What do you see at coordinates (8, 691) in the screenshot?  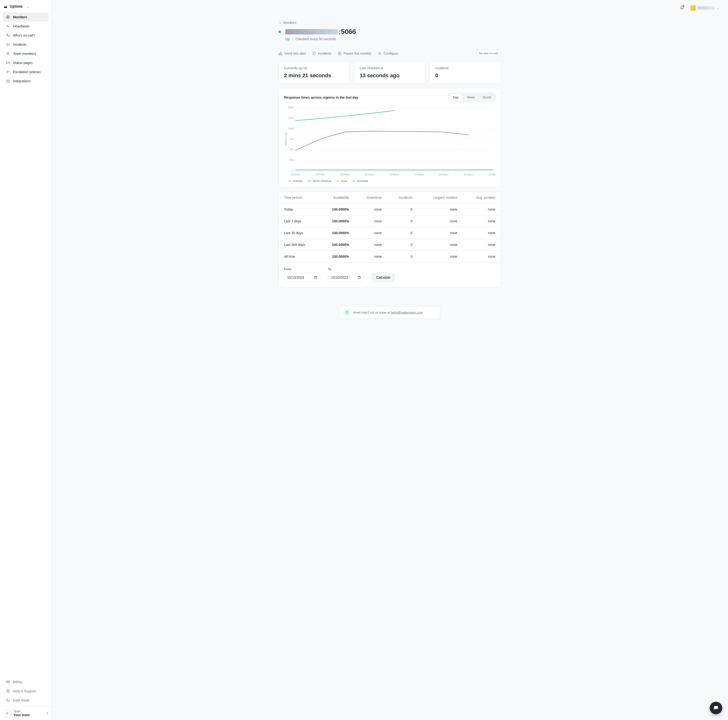 I see `help-icon` at bounding box center [8, 691].